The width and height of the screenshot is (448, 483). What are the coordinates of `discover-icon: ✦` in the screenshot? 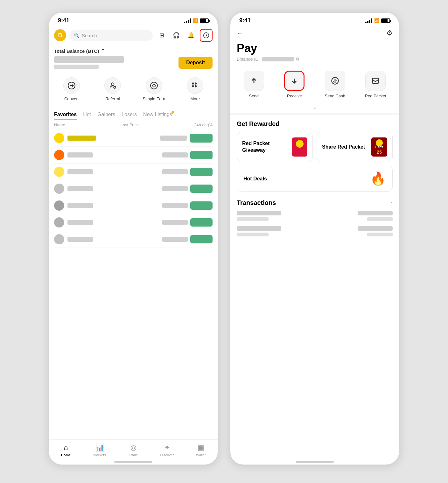 It's located at (167, 448).